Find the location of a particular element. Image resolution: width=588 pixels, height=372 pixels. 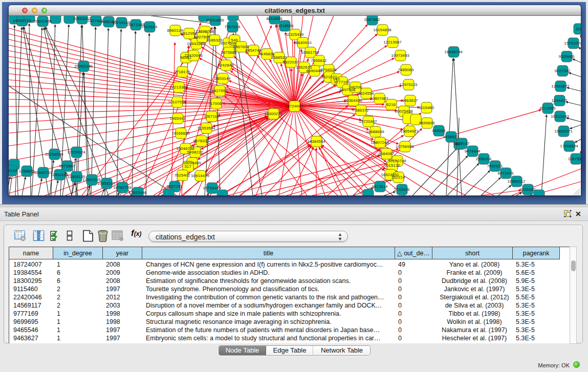

svg-text: 9975867 is located at coordinates (67, 166).